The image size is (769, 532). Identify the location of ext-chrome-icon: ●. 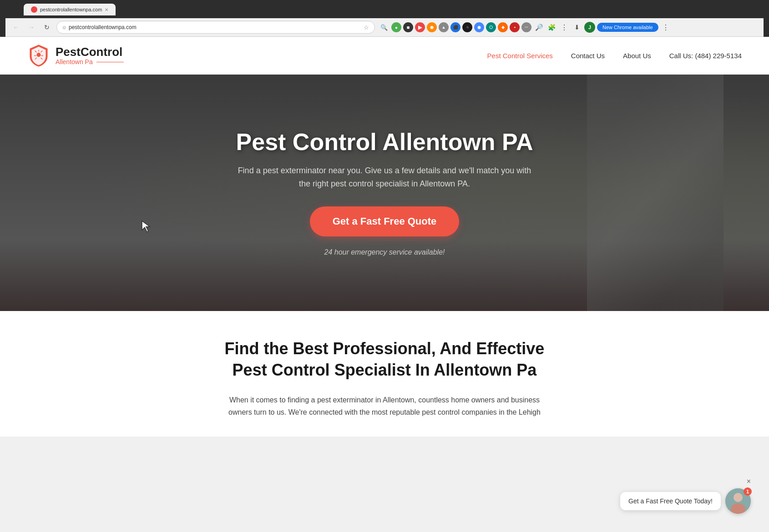
(396, 27).